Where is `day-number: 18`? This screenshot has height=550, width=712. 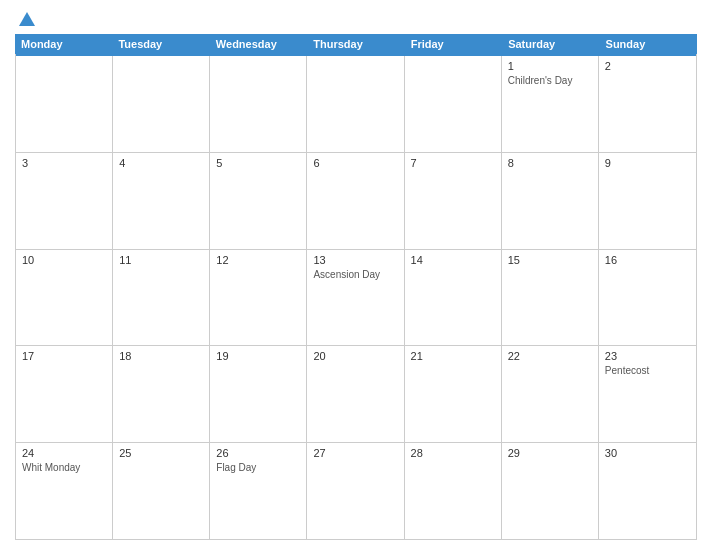 day-number: 18 is located at coordinates (161, 356).